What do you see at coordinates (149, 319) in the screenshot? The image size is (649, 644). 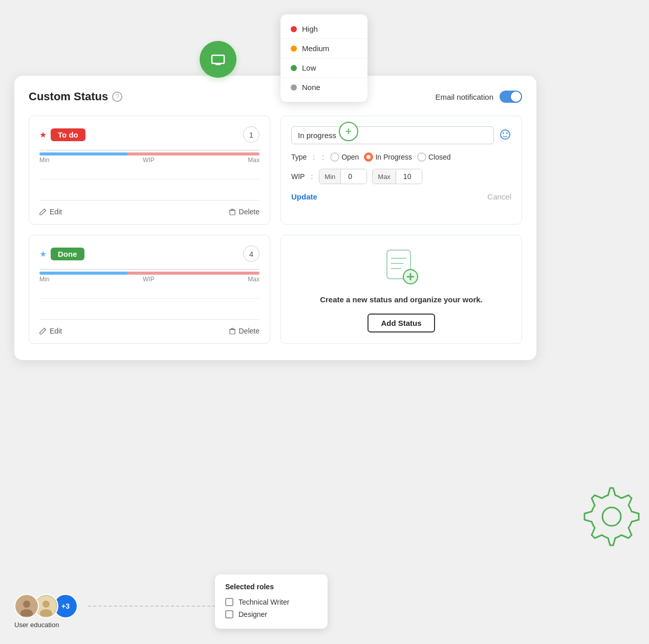 I see `done-divider` at bounding box center [149, 319].